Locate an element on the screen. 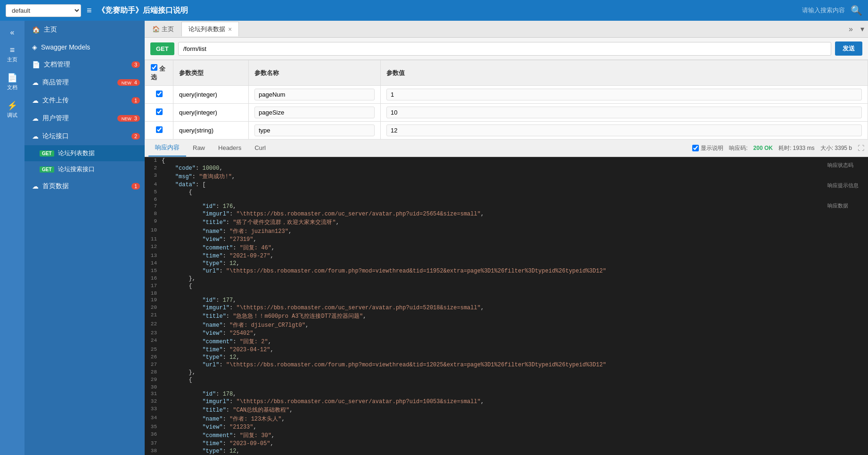 This screenshot has width=868, height=455. files-badge: 1 is located at coordinates (136, 100).